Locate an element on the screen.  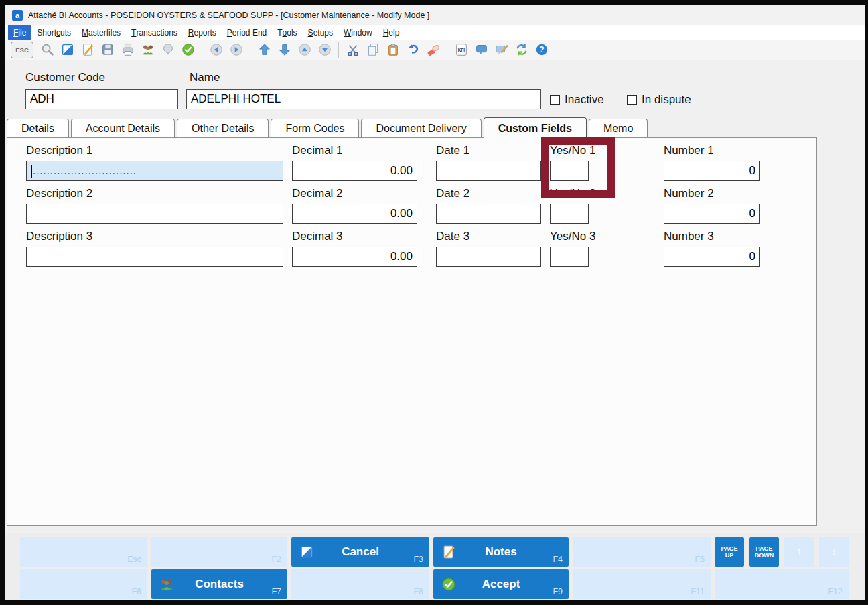
nav-previous-icon is located at coordinates (216, 50).